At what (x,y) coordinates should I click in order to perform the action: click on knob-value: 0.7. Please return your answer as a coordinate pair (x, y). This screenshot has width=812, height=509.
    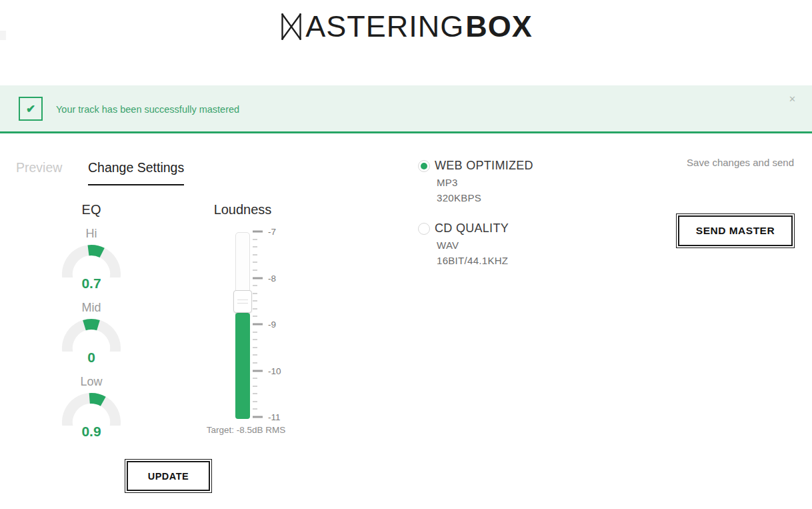
    Looking at the image, I should click on (91, 284).